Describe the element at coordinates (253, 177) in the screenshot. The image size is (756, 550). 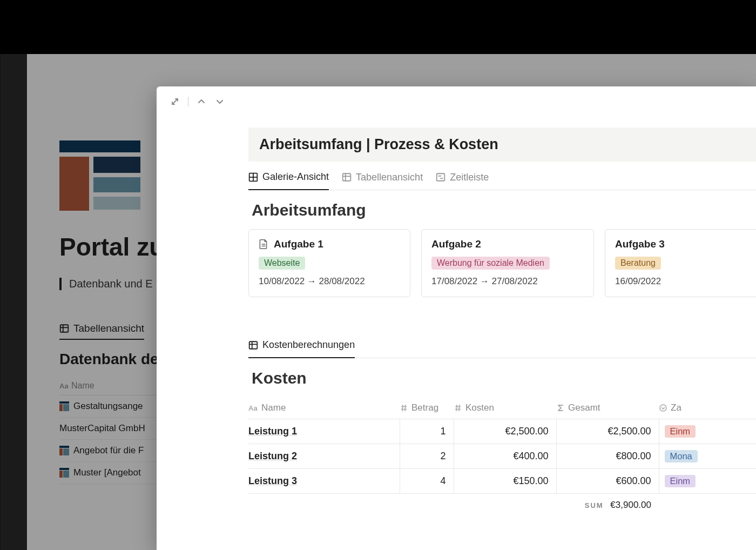
I see `gallery-icon` at that location.